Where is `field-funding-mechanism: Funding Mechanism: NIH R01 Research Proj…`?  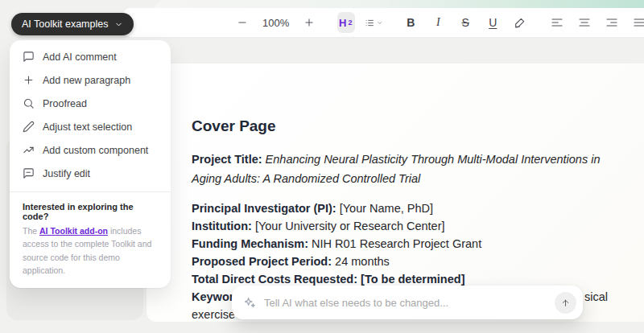 field-funding-mechanism: Funding Mechanism: NIH R01 Research Proj… is located at coordinates (401, 244).